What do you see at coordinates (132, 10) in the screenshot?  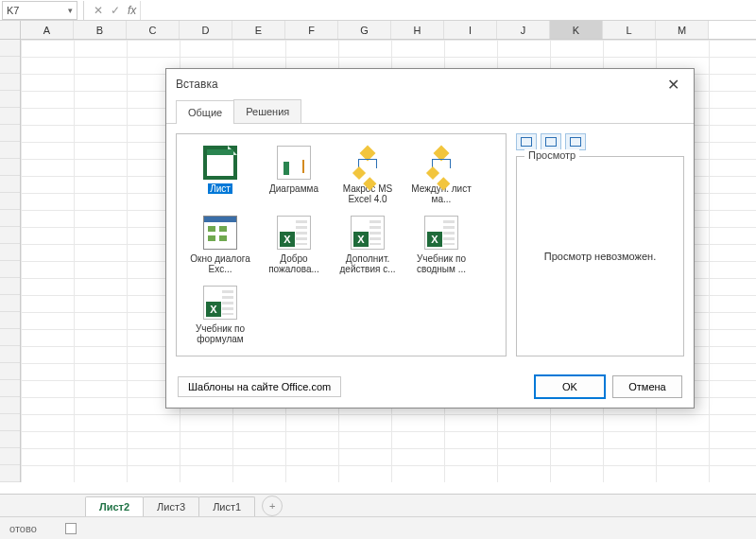 I see `fx-icon: fx` at bounding box center [132, 10].